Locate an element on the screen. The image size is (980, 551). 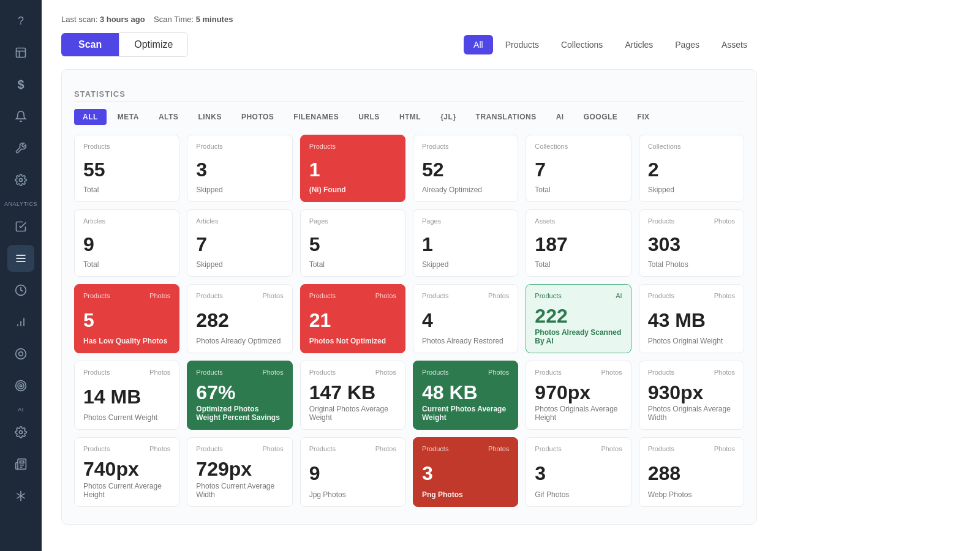
scan-time-value: 5 minutes is located at coordinates (214, 20).